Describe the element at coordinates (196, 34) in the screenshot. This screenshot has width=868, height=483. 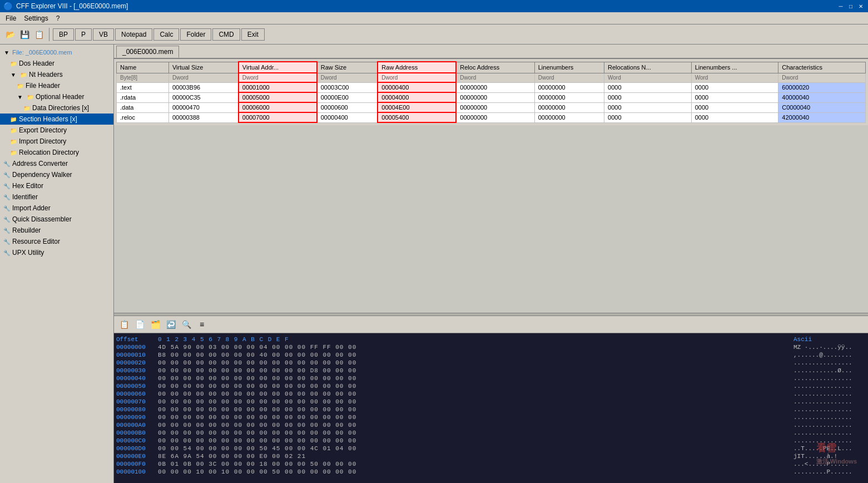
I see `toolbar-folder-button: Folder` at that location.